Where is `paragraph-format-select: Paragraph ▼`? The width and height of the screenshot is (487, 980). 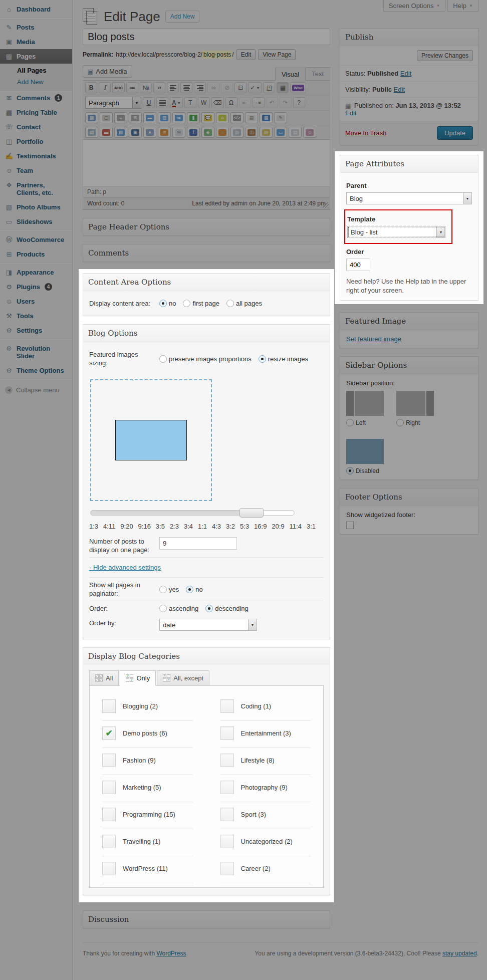 paragraph-format-select: Paragraph ▼ is located at coordinates (113, 103).